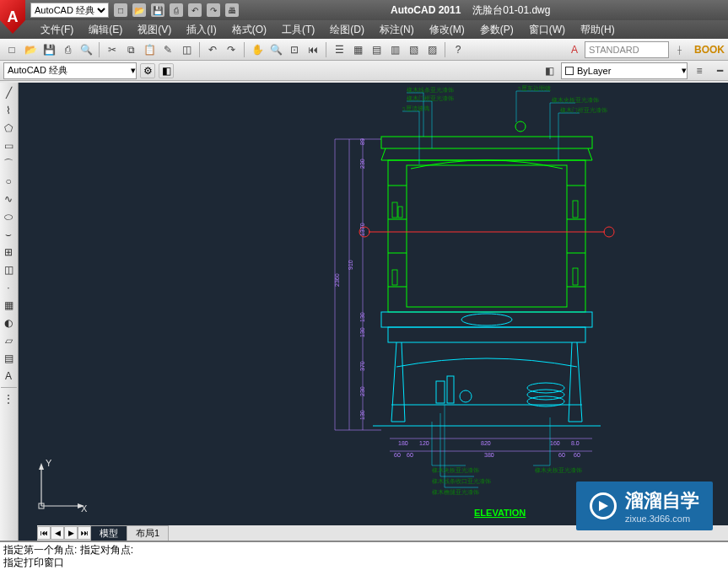 The height and width of the screenshot is (581, 728). I want to click on ucs-y-label: Y, so click(49, 463).